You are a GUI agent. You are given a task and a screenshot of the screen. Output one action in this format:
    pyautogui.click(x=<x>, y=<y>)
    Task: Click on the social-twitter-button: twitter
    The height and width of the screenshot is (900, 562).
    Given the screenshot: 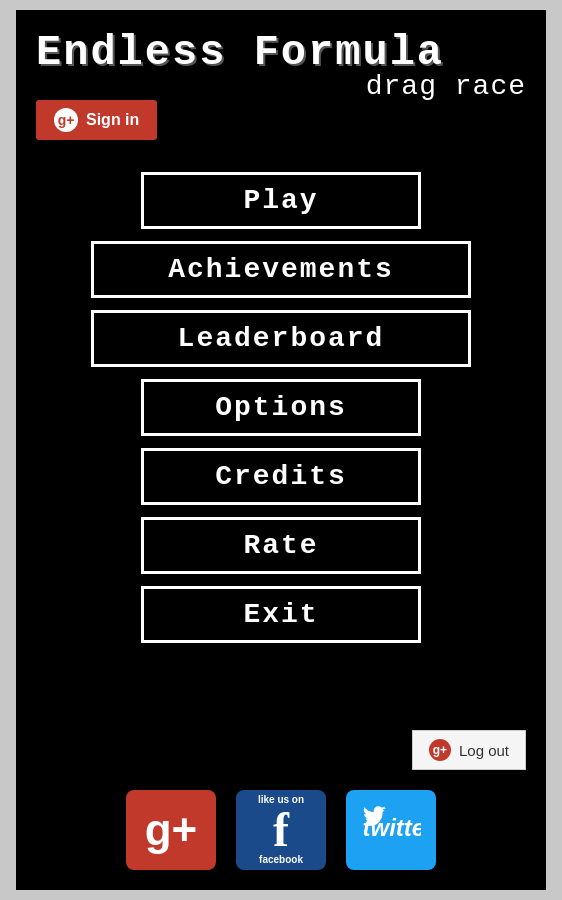 What is the action you would take?
    pyautogui.click(x=391, y=830)
    